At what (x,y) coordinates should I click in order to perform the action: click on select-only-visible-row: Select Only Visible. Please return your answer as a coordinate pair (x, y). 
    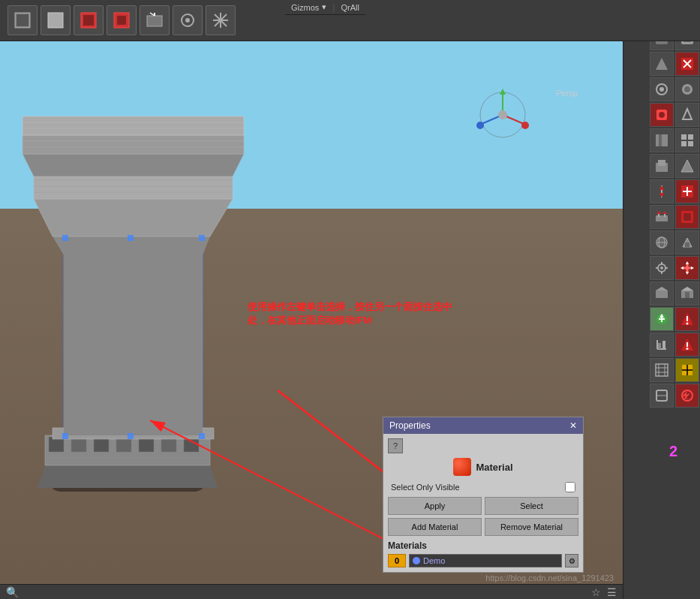
    Looking at the image, I should click on (483, 487).